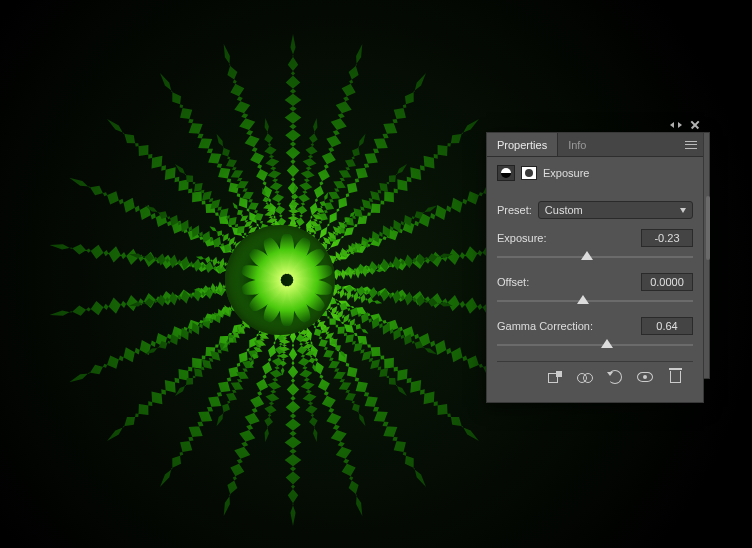 This screenshot has height=548, width=752. What do you see at coordinates (529, 173) in the screenshot?
I see `layer-mask-icon` at bounding box center [529, 173].